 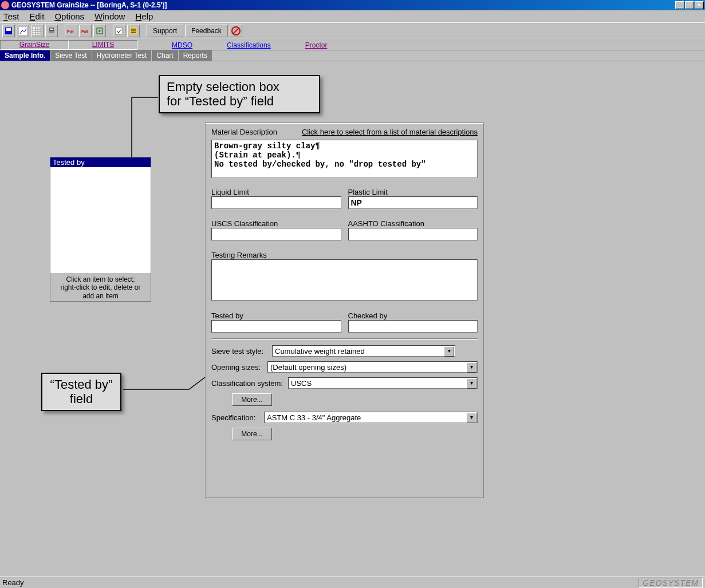 What do you see at coordinates (353, 582) in the screenshot?
I see `status-bar: Ready GEOSYSTEM` at bounding box center [353, 582].